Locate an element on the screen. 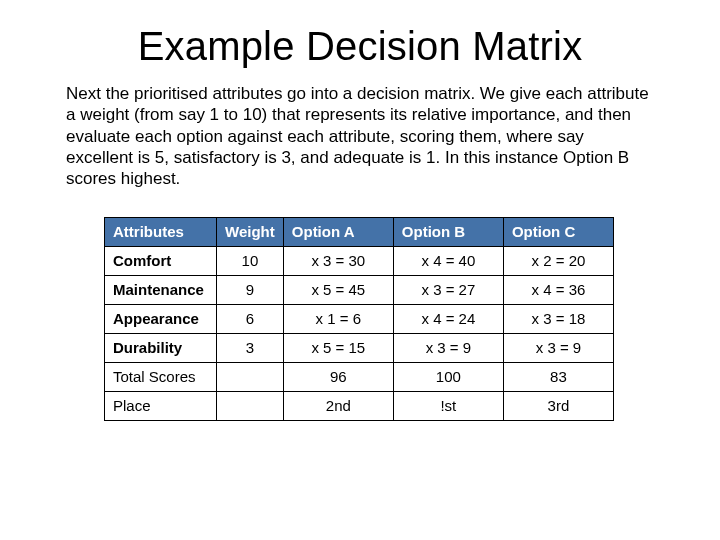 This screenshot has width=720, height=540. place-row: Place 2nd !st 3rd is located at coordinates (360, 406).